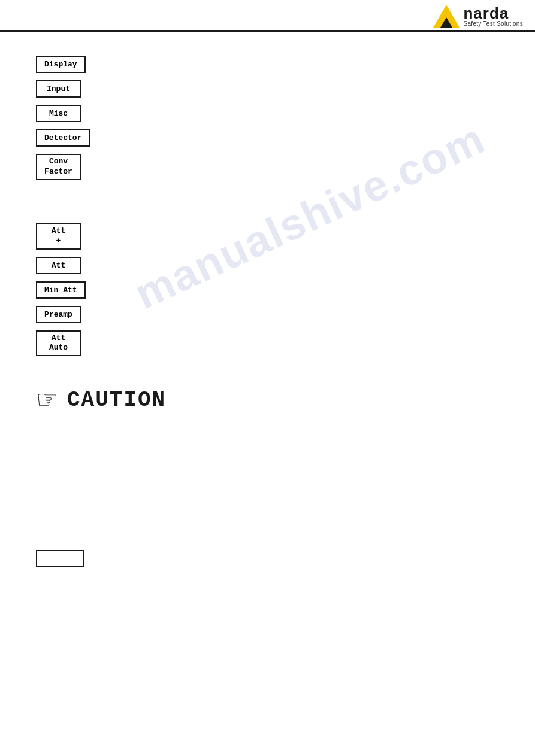 The width and height of the screenshot is (535, 756). I want to click on logo: narda Safety Test Solutions, so click(478, 16).